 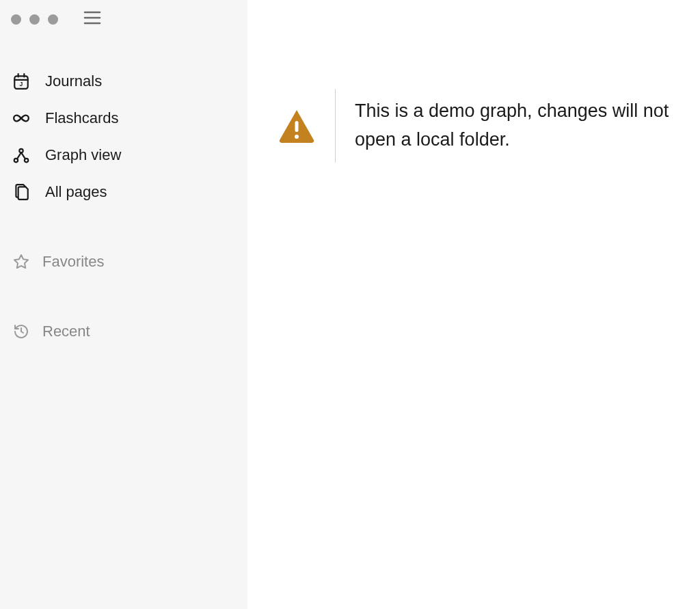 I want to click on nav-favorites-header: Favorites, so click(x=124, y=262).